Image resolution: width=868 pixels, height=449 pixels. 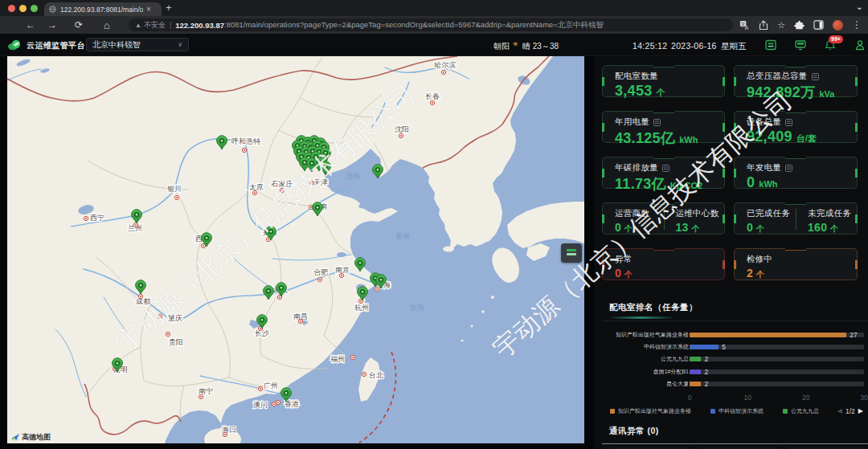 I want to click on map-attribution: 高德地图, so click(x=31, y=437).